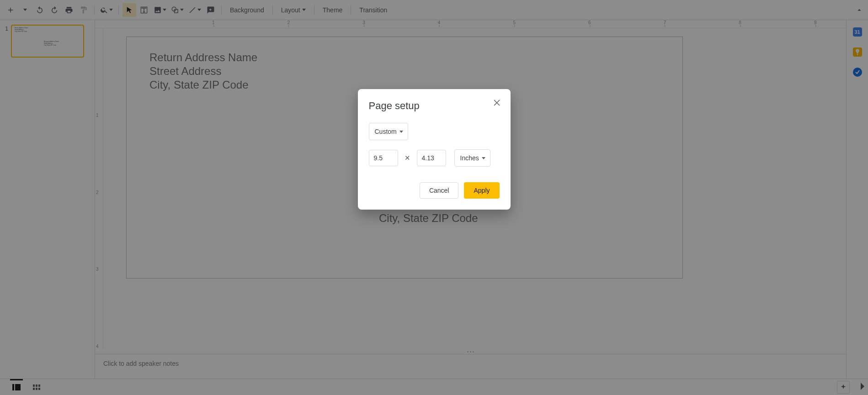 The width and height of the screenshot is (868, 395). What do you see at coordinates (497, 103) in the screenshot?
I see `dialog-close-button` at bounding box center [497, 103].